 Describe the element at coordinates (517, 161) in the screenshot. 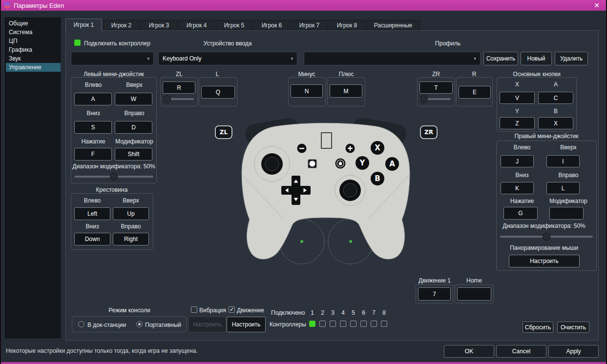

I see `right-stick-left-bind: J` at that location.